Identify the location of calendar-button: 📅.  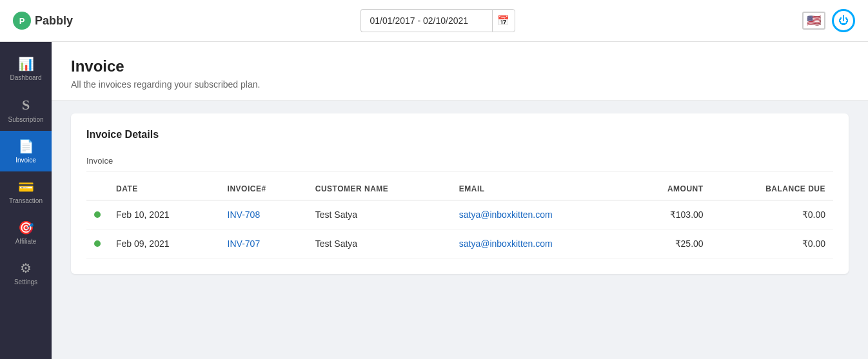
(504, 21).